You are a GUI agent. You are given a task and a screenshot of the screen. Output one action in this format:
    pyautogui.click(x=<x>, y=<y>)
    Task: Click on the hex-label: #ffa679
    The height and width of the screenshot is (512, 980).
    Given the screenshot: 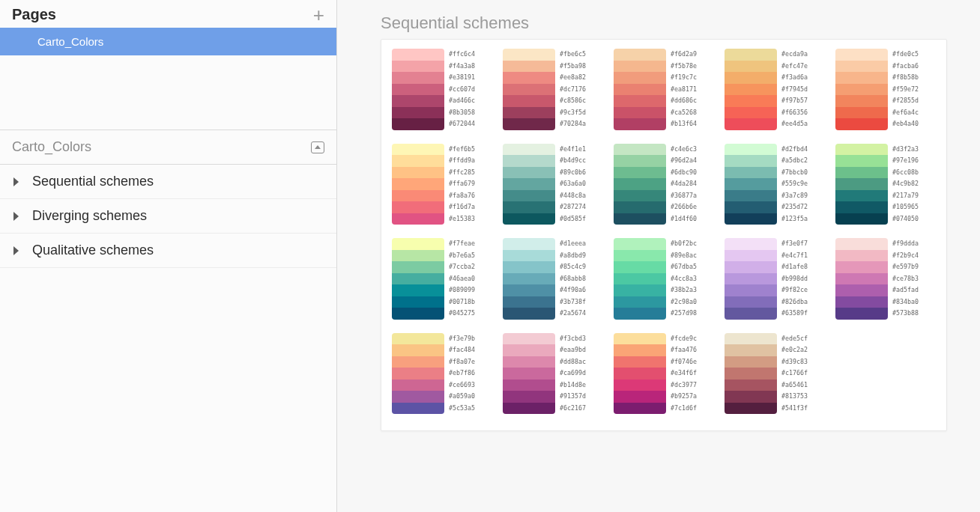 What is the action you would take?
    pyautogui.click(x=462, y=184)
    